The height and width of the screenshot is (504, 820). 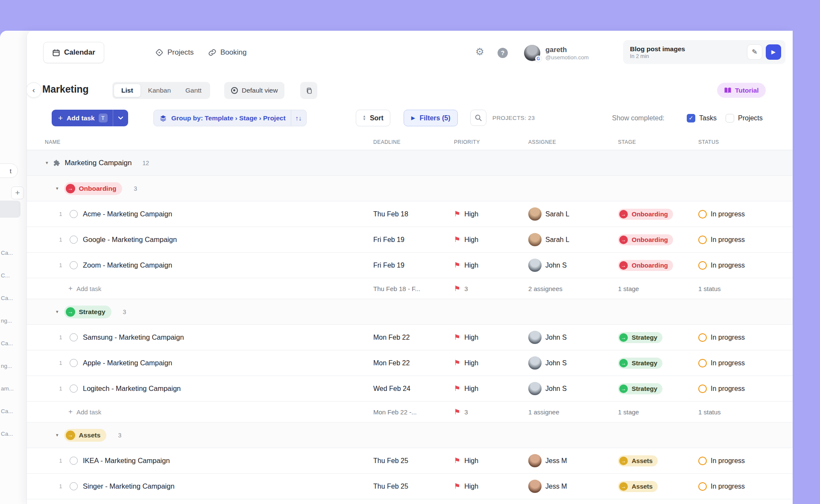 What do you see at coordinates (410, 389) in the screenshot?
I see `task-row: 1Logitech - Marketing CampaignWed Feb 24…` at bounding box center [410, 389].